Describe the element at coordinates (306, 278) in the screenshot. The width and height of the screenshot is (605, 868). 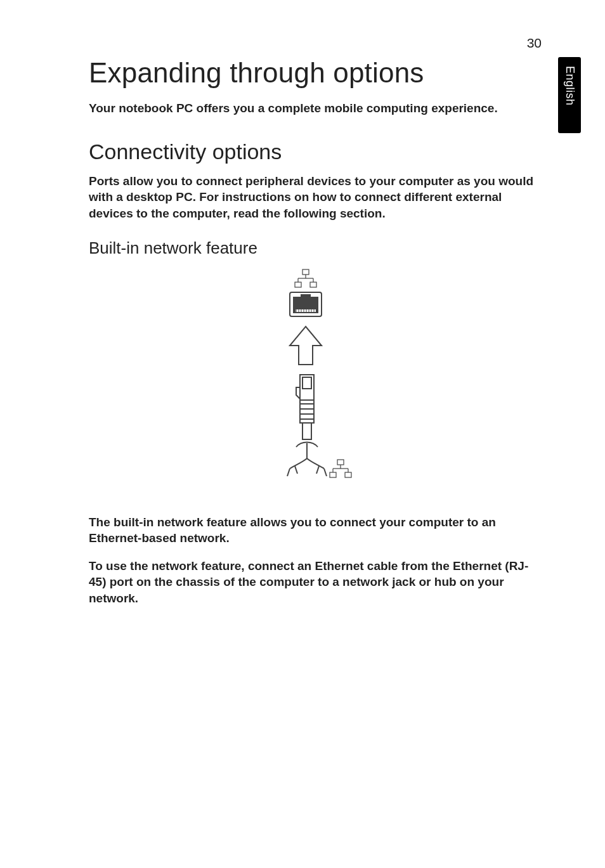
I see `network-icon-top` at that location.